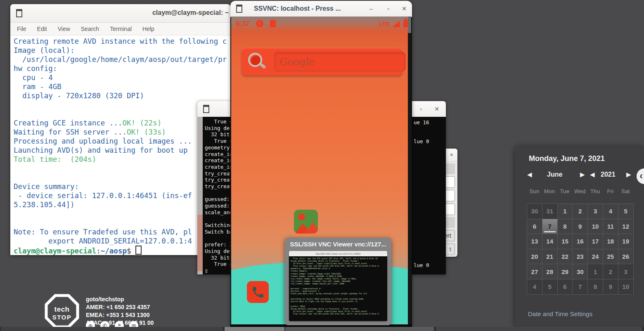 The image size is (644, 331). Describe the element at coordinates (121, 13) in the screenshot. I see `terminal-titlebar: claym@claym-special: ~` at that location.